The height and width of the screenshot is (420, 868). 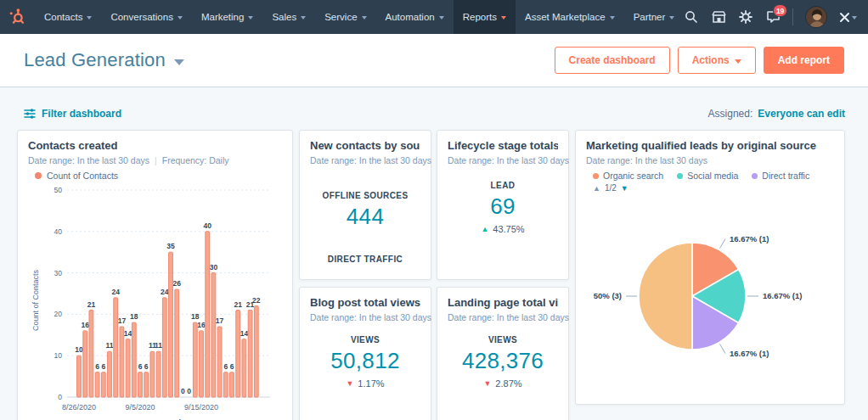 What do you see at coordinates (503, 205) in the screenshot?
I see `card-lifecycle-stage-totals: Lifecycle stage totals Date range: In th…` at bounding box center [503, 205].